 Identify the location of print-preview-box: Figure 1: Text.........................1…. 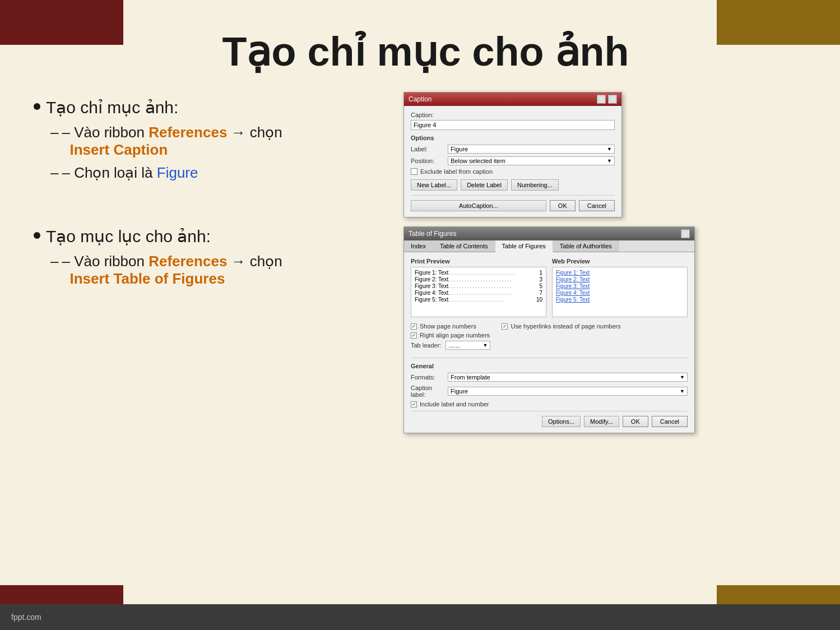
(479, 292).